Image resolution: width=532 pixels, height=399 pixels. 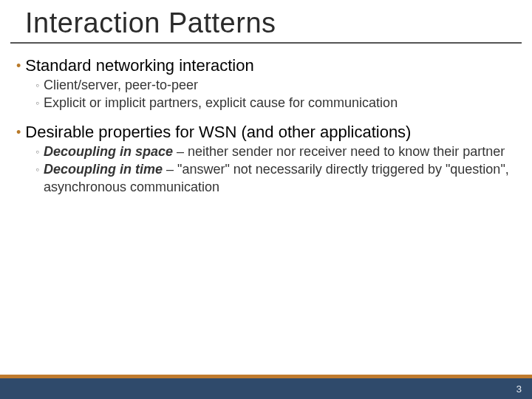 I want to click on slide-title: Interaction Patterns, so click(x=266, y=22).